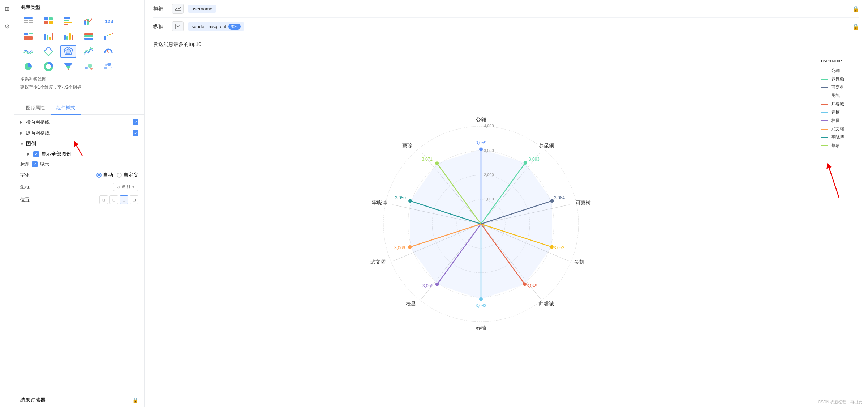  Describe the element at coordinates (66, 108) in the screenshot. I see `tab-component-style: 组件样式` at that location.